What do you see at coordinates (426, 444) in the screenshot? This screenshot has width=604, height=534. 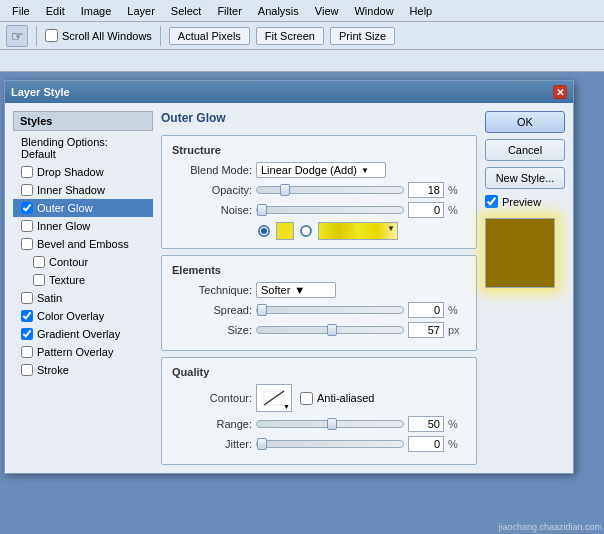 I see `jitter-input` at bounding box center [426, 444].